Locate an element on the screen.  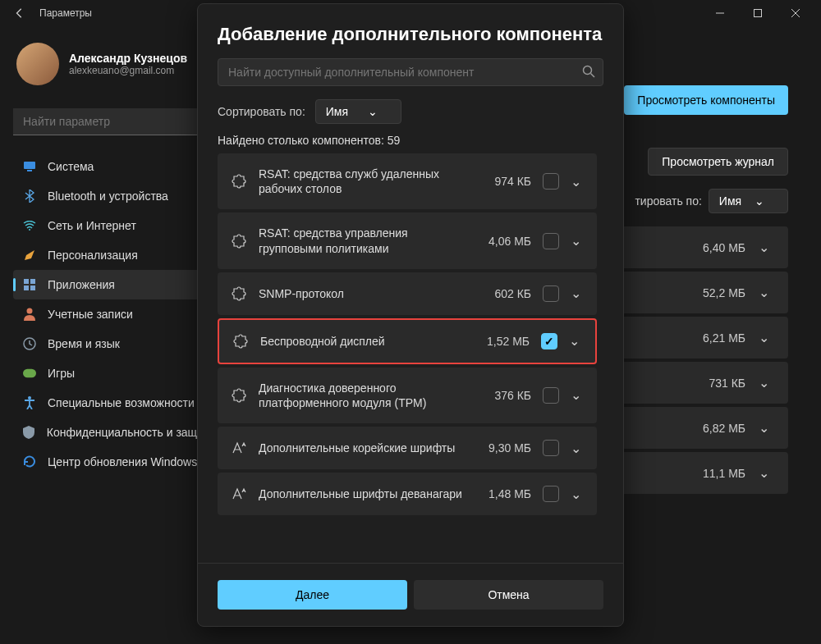
close-button is located at coordinates (796, 13).